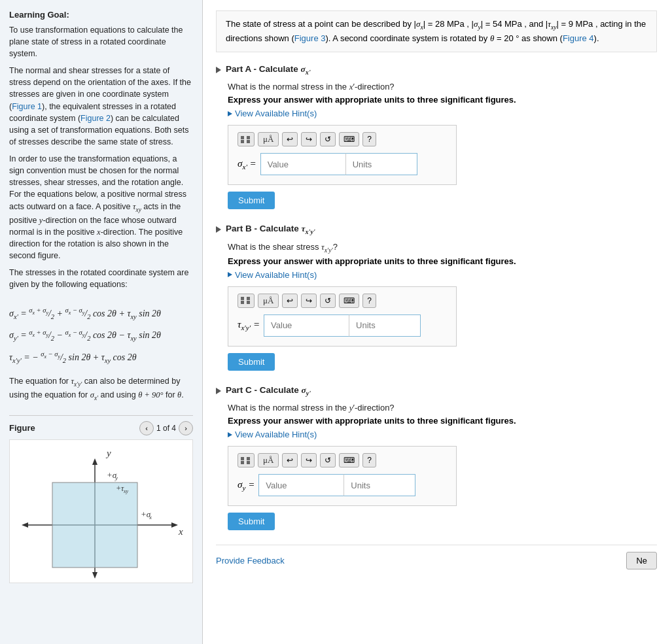  What do you see at coordinates (342, 139) in the screenshot?
I see `part-a-toolbar: μÅ ↩ ↪ ↺ ⌨ ?` at bounding box center [342, 139].